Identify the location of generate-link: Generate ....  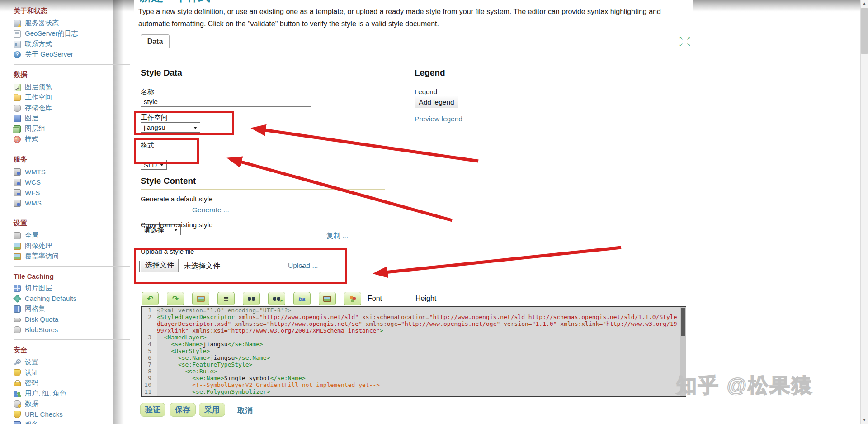
(211, 210).